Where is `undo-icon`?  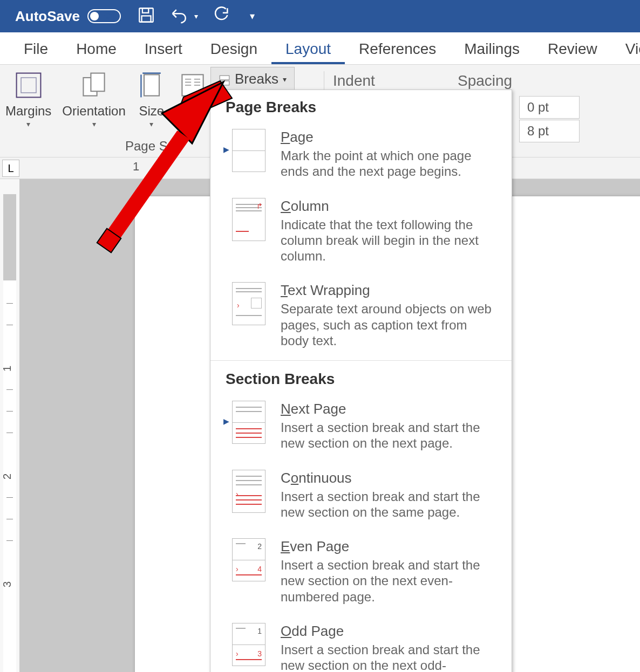 undo-icon is located at coordinates (179, 16).